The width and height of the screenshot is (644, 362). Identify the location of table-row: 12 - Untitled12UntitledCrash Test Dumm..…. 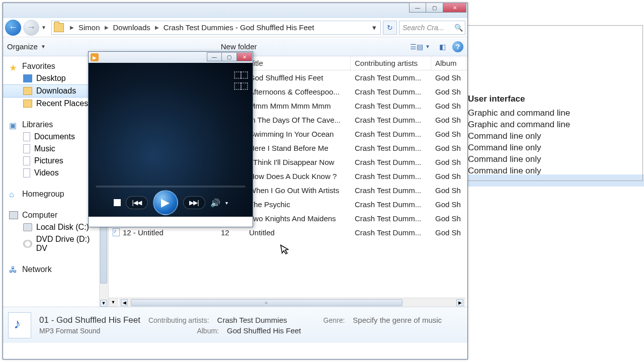
(288, 232).